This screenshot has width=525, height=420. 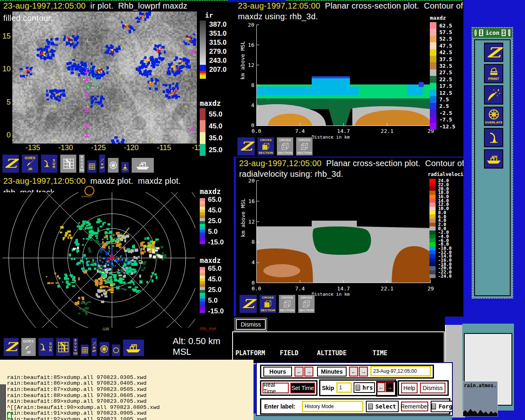 I want to click on skip-forward-button: →, so click(x=390, y=387).